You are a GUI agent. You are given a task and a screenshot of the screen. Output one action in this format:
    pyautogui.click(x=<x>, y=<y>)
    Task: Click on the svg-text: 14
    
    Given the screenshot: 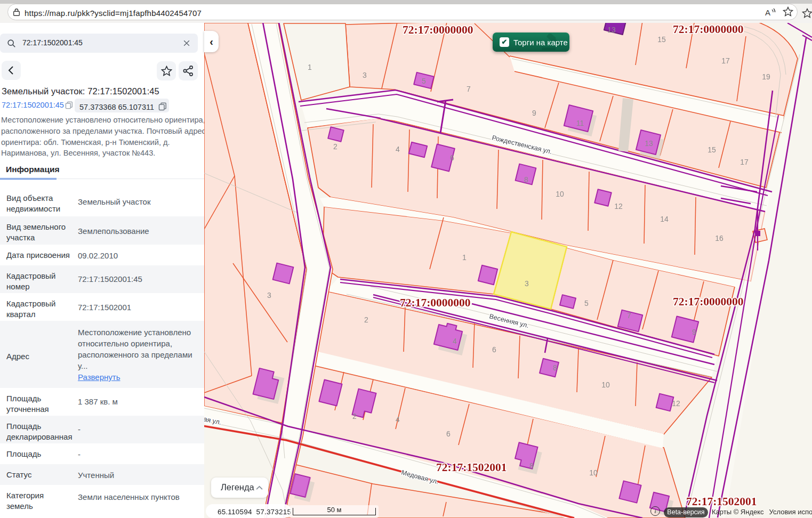 What is the action you would take?
    pyautogui.click(x=664, y=219)
    